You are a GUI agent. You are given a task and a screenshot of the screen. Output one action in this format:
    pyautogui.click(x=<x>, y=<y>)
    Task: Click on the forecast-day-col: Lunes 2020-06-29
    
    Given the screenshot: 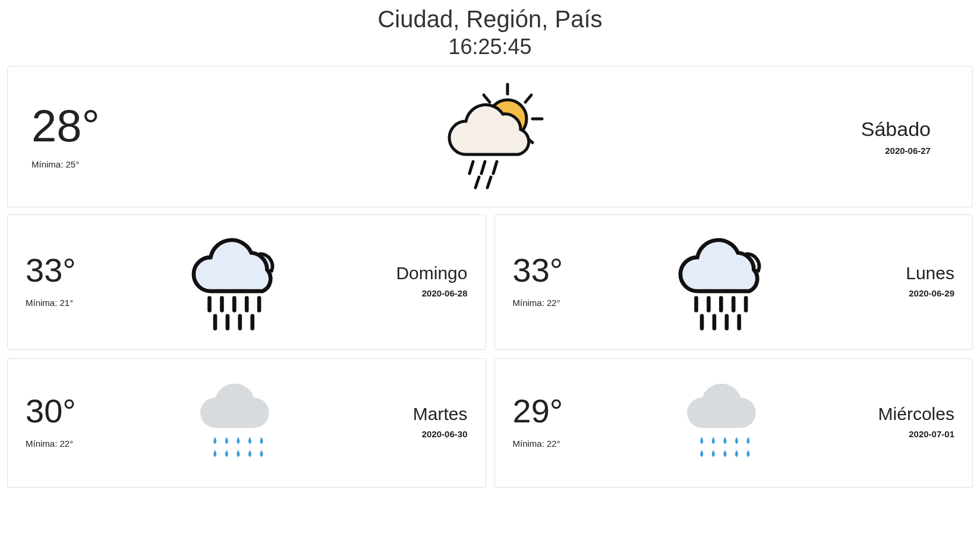 What is the action you would take?
    pyautogui.click(x=880, y=280)
    